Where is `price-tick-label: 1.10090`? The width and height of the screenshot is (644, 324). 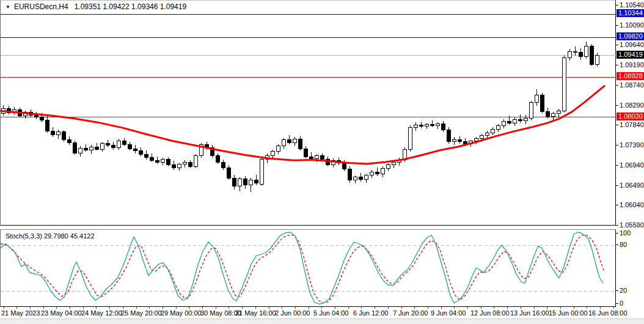 price-tick-label: 1.10090 is located at coordinates (632, 25).